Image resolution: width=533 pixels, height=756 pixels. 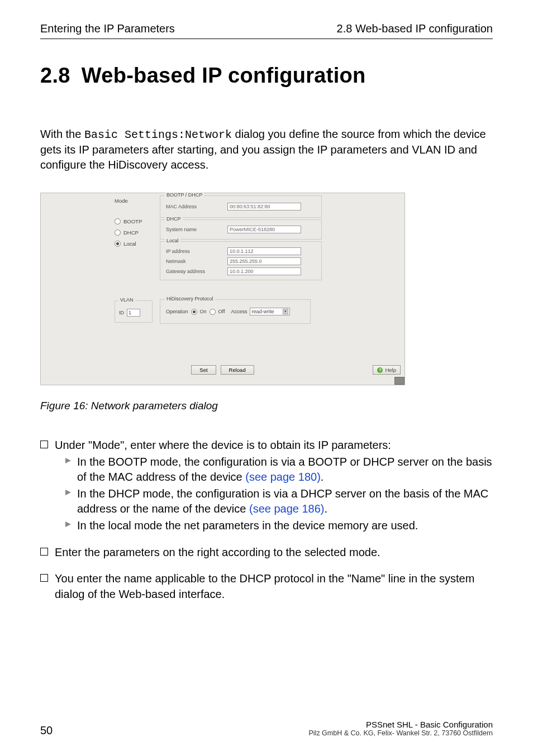 I want to click on help-label: Help, so click(x=391, y=370).